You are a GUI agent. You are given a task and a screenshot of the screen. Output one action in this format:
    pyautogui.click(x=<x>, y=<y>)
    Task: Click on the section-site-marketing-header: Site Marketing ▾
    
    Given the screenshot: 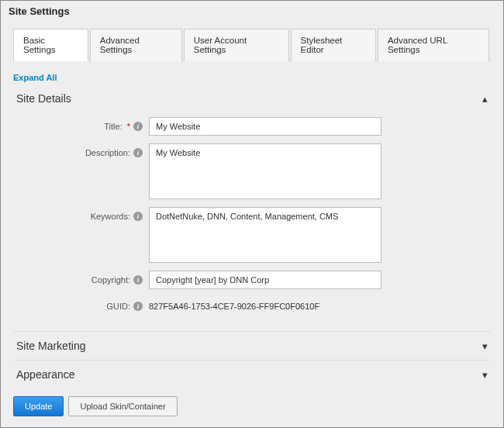 What is the action you would take?
    pyautogui.click(x=252, y=346)
    